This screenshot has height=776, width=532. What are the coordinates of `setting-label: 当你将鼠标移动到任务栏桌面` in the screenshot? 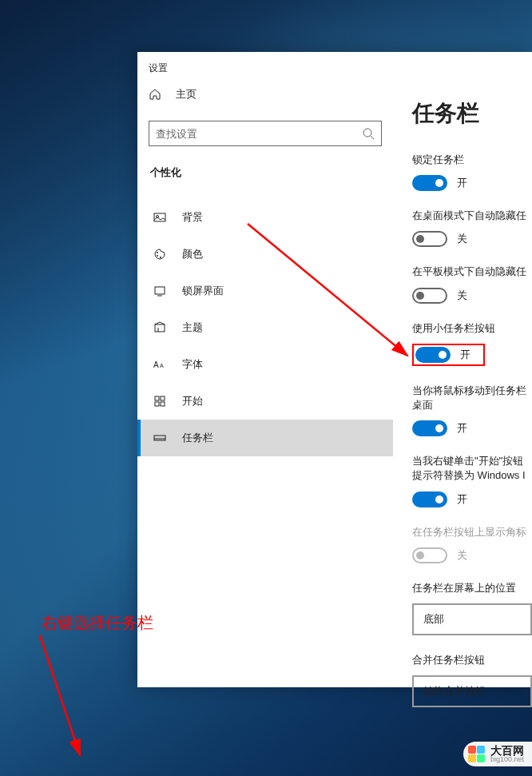 It's located at (472, 398).